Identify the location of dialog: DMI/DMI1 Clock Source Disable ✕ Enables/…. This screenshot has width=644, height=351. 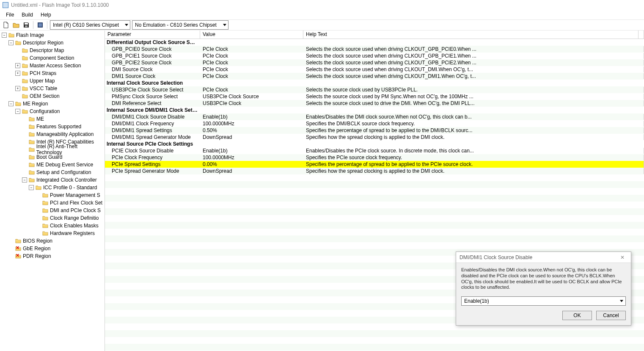
(543, 289).